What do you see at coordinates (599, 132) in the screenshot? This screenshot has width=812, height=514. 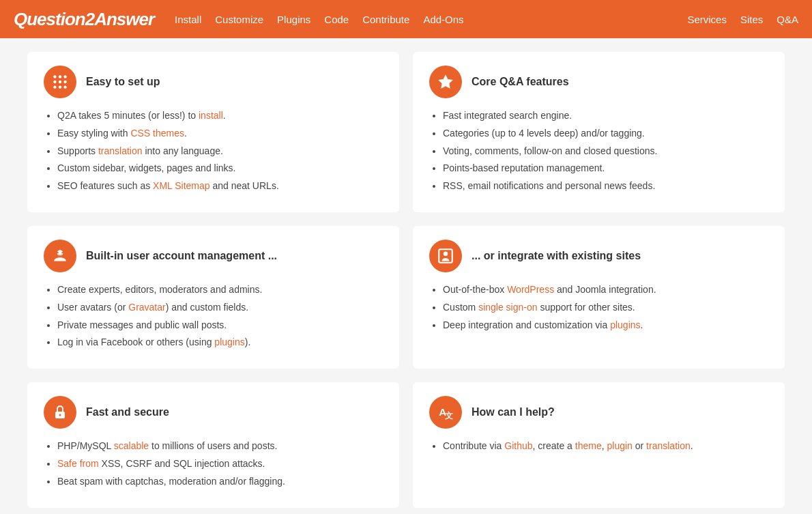 I see `card-core-qa: Core Q&A features Fast integrated search…` at bounding box center [599, 132].